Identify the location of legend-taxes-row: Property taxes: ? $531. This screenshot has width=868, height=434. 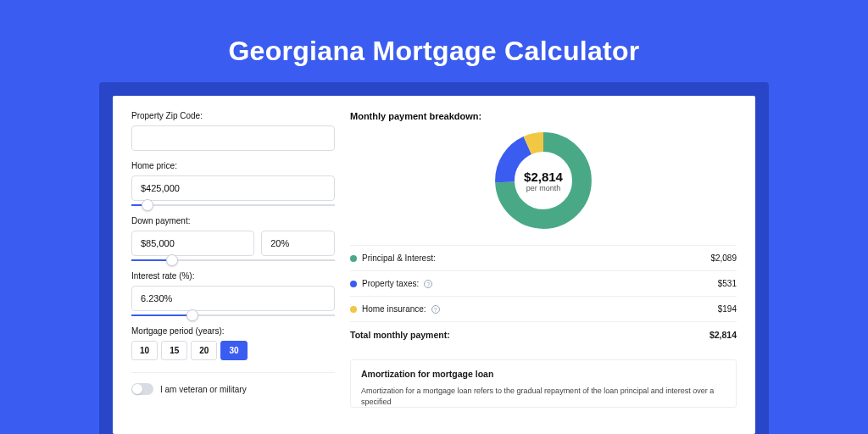
(543, 283).